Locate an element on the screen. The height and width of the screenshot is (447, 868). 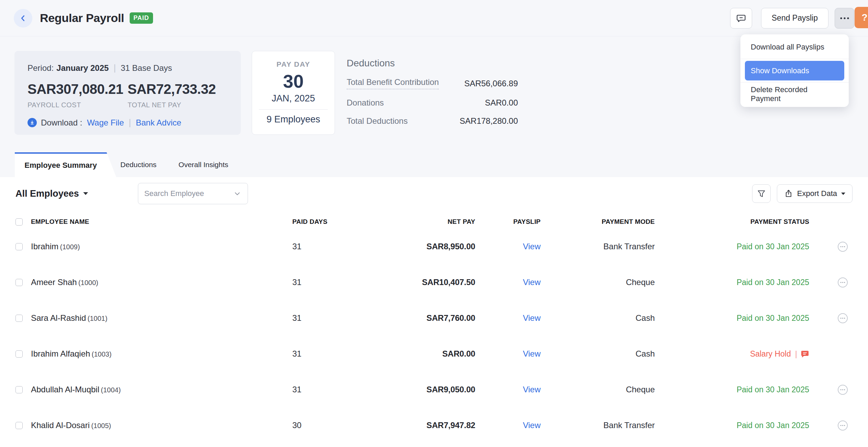
bank-advice-link: Bank Advice is located at coordinates (159, 123).